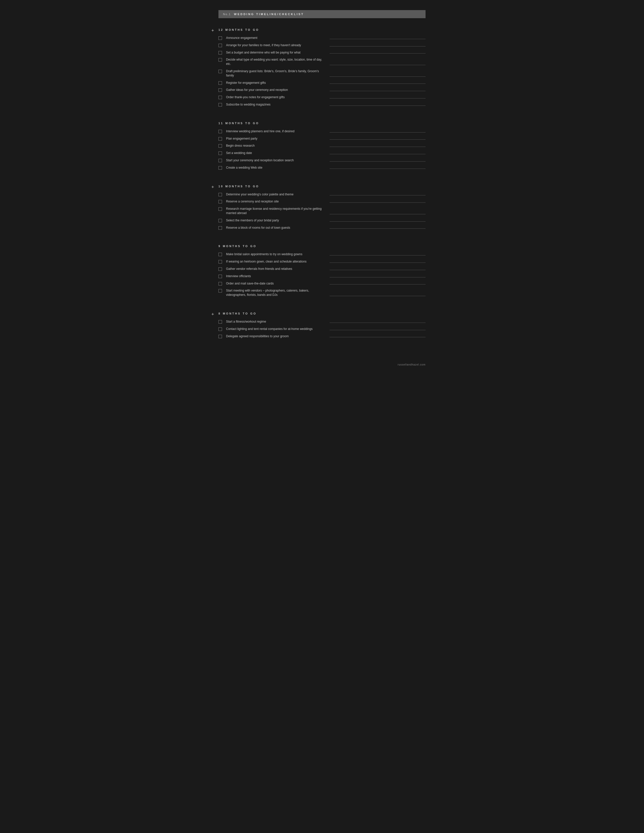 Image resolution: width=644 pixels, height=833 pixels. I want to click on checklist-item: Order thank-you notes for engagement gif…, so click(322, 97).